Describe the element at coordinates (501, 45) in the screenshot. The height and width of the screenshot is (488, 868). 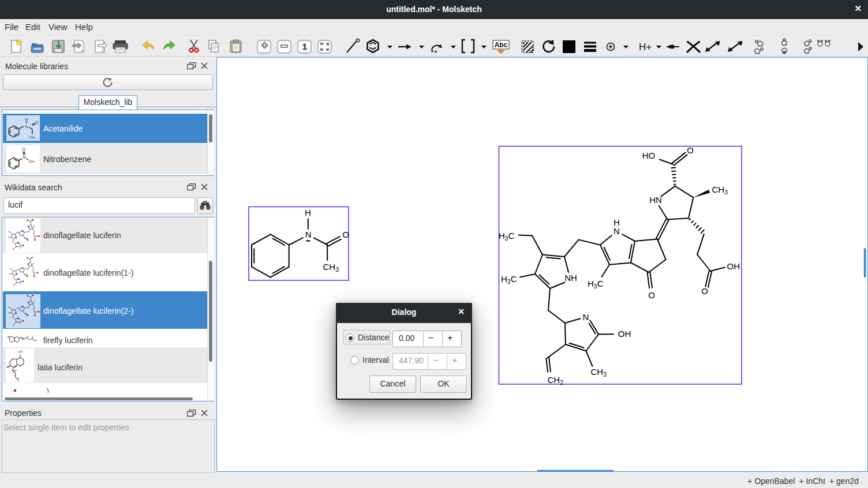
I see `svg-text: Abc` at that location.